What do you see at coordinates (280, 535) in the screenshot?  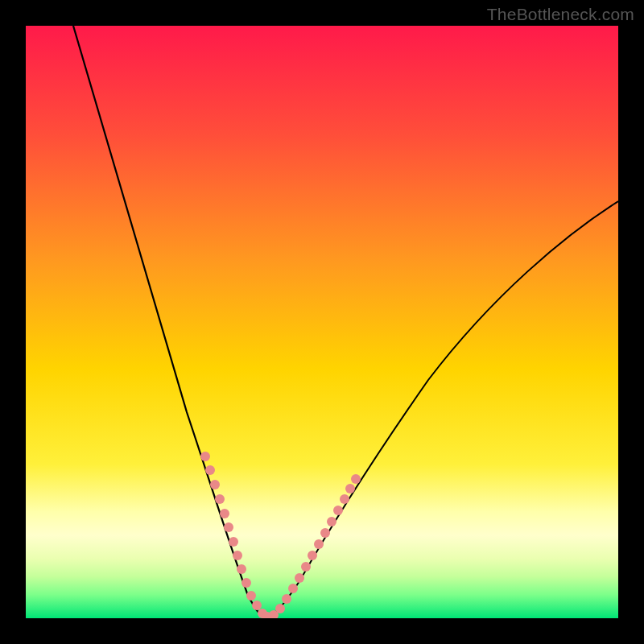 I see `highlight-dots` at bounding box center [280, 535].